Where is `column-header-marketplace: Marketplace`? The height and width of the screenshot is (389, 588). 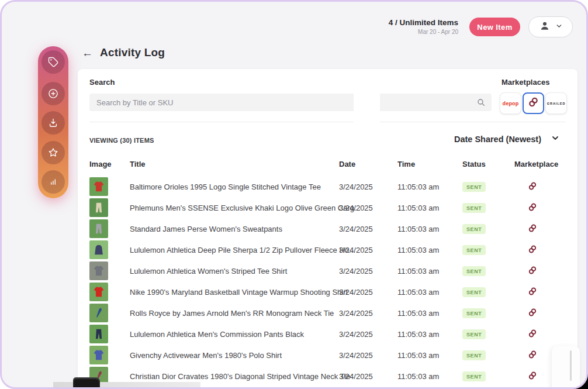
column-header-marketplace: Marketplace is located at coordinates (537, 164).